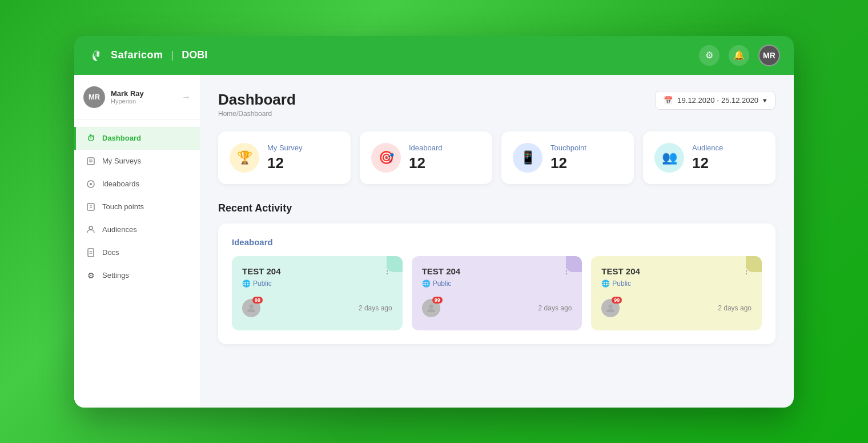  What do you see at coordinates (137, 207) in the screenshot?
I see `sidebar-item-touchpoints: Touch points` at bounding box center [137, 207].